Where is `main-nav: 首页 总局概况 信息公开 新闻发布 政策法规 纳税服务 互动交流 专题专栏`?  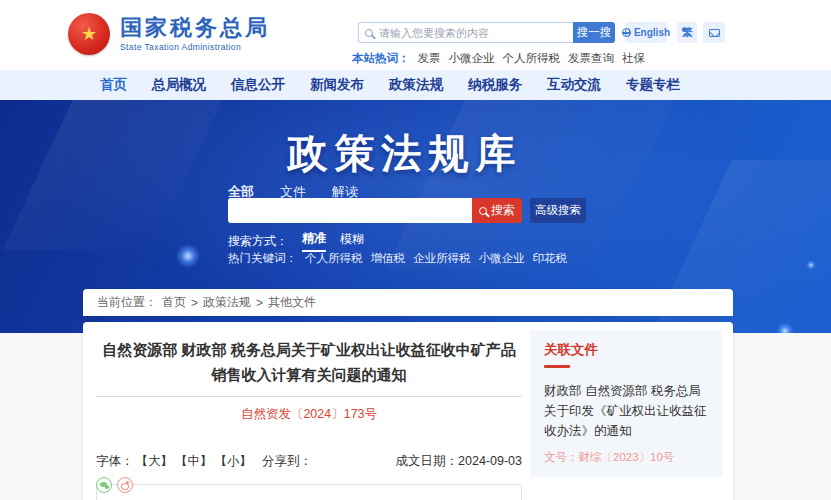 main-nav: 首页 总局概况 信息公开 新闻发布 政策法规 纳税服务 互动交流 专题专栏 is located at coordinates (416, 85).